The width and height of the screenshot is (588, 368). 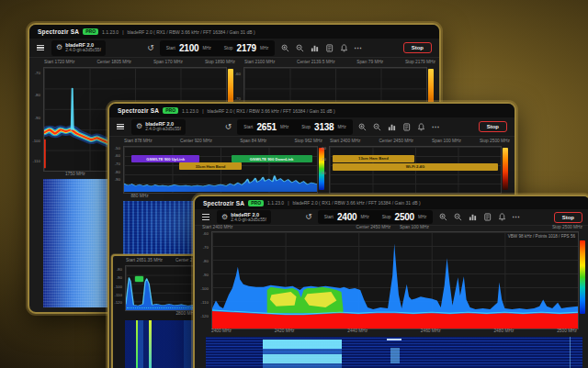 I want to click on y-tick: -120, so click(x=118, y=303).